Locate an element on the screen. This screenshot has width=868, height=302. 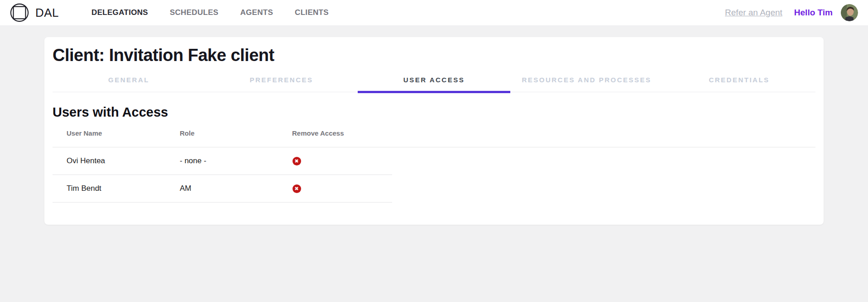
tab-credentials: CREDENTIALS is located at coordinates (739, 81).